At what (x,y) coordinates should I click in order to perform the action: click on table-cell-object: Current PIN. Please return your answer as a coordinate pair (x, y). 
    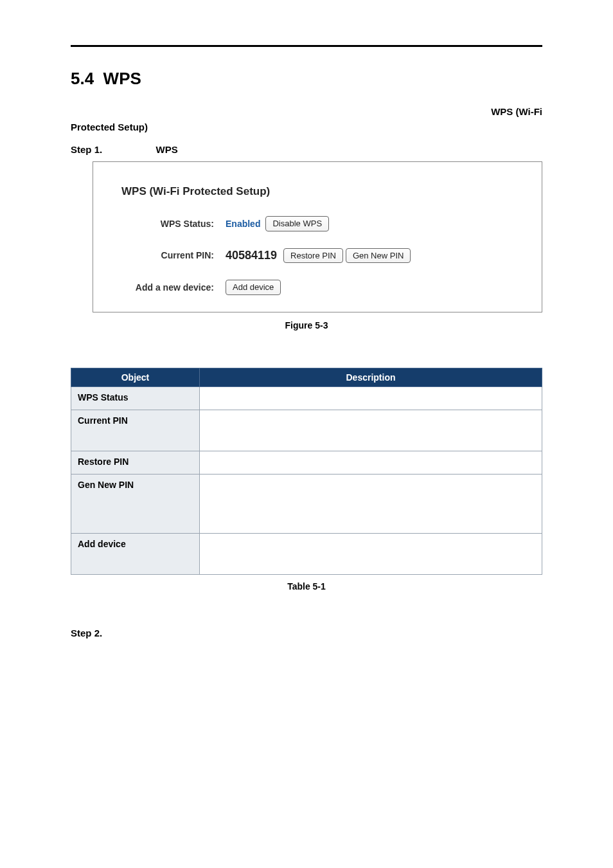
    Looking at the image, I should click on (136, 430).